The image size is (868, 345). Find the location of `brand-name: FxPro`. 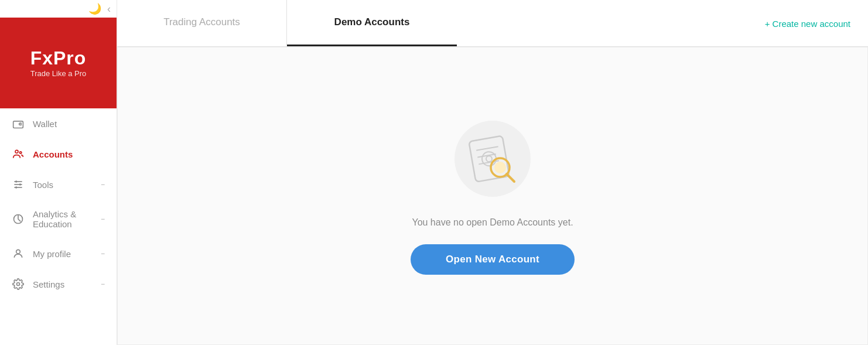

brand-name: FxPro is located at coordinates (59, 59).